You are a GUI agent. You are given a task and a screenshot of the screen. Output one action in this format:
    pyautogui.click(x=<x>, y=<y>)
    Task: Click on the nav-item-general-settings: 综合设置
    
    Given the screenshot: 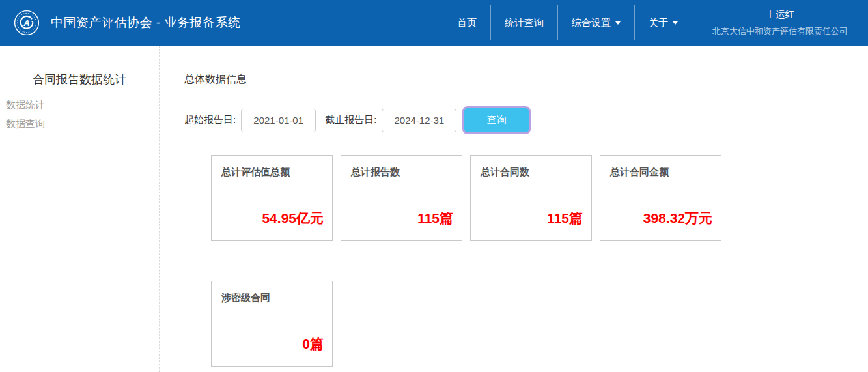 What is the action you would take?
    pyautogui.click(x=596, y=23)
    